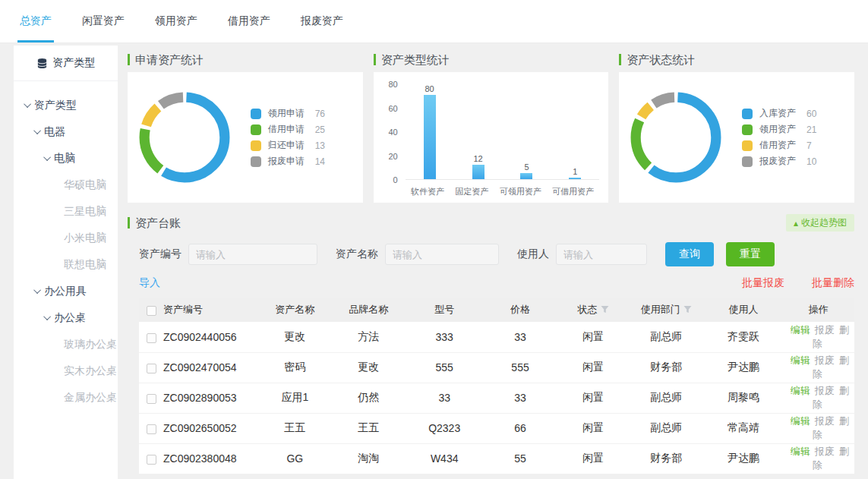 The height and width of the screenshot is (479, 868). Describe the element at coordinates (444, 310) in the screenshot. I see `column-header: 型号` at that location.